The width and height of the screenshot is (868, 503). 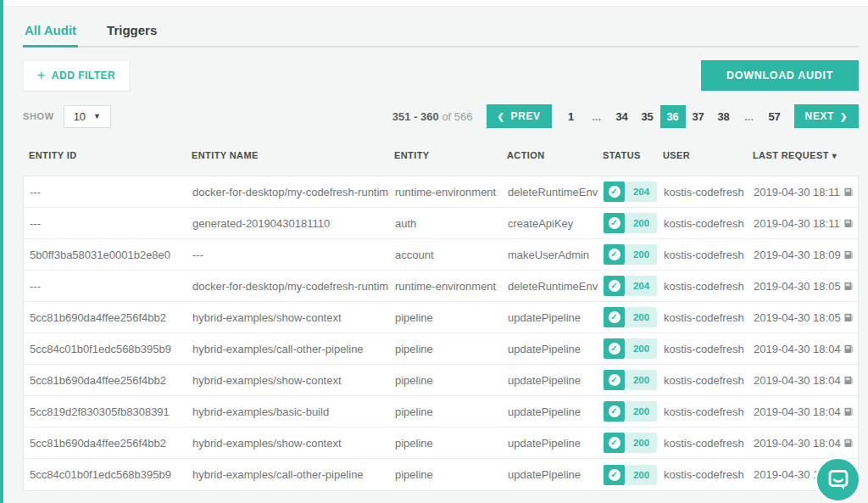 What do you see at coordinates (571, 117) in the screenshot?
I see `page-number-button: 1` at bounding box center [571, 117].